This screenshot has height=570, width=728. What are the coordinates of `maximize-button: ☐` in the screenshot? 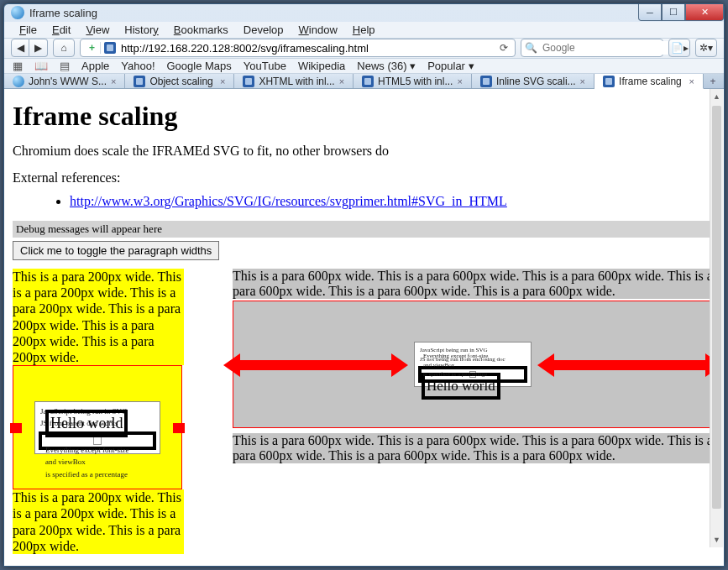 It's located at (673, 13).